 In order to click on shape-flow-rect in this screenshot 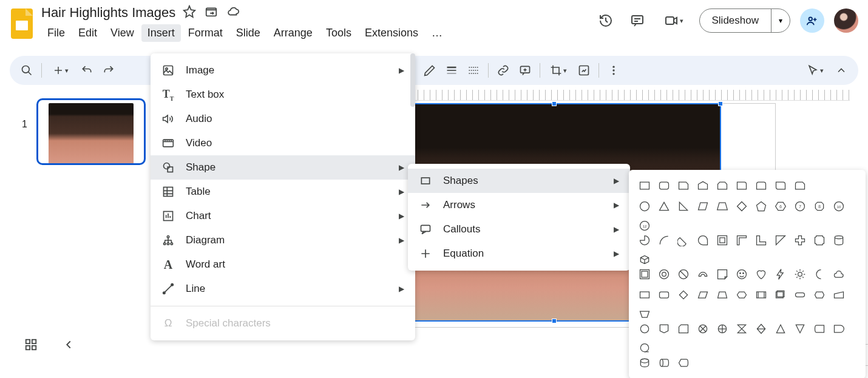, I will do `click(645, 295)`.